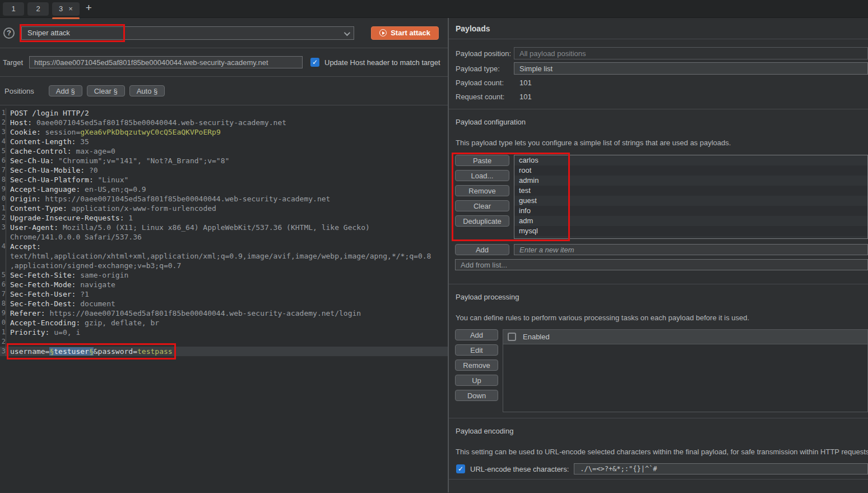 The width and height of the screenshot is (868, 493). What do you see at coordinates (166, 62) in the screenshot?
I see `target-url-input: https://0aee0071045ed5af801f85be00040044…` at bounding box center [166, 62].